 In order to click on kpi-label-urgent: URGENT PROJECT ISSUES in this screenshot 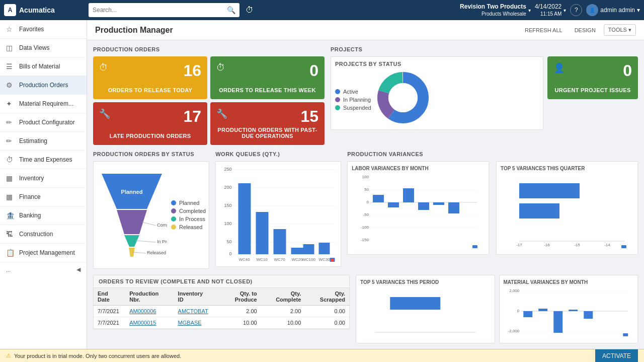, I will do `click(593, 90)`.